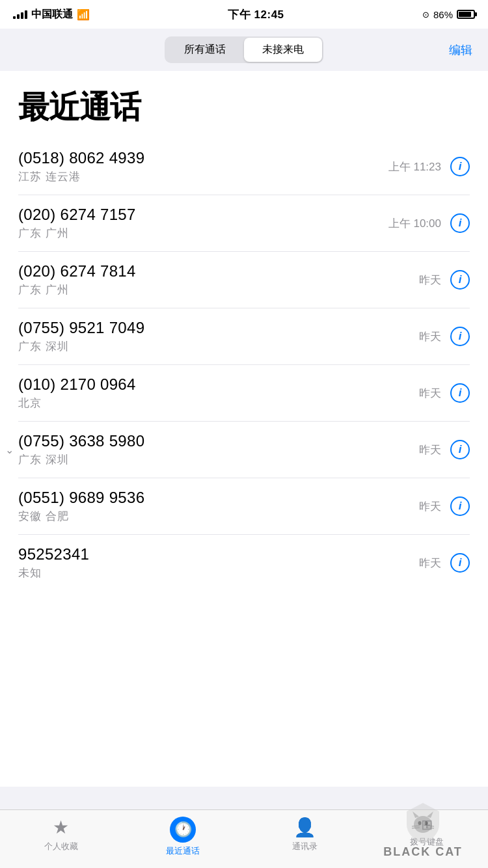 This screenshot has width=488, height=868. What do you see at coordinates (203, 223) in the screenshot?
I see `call-info: (020) 6274 7157 广东 广州` at bounding box center [203, 223].